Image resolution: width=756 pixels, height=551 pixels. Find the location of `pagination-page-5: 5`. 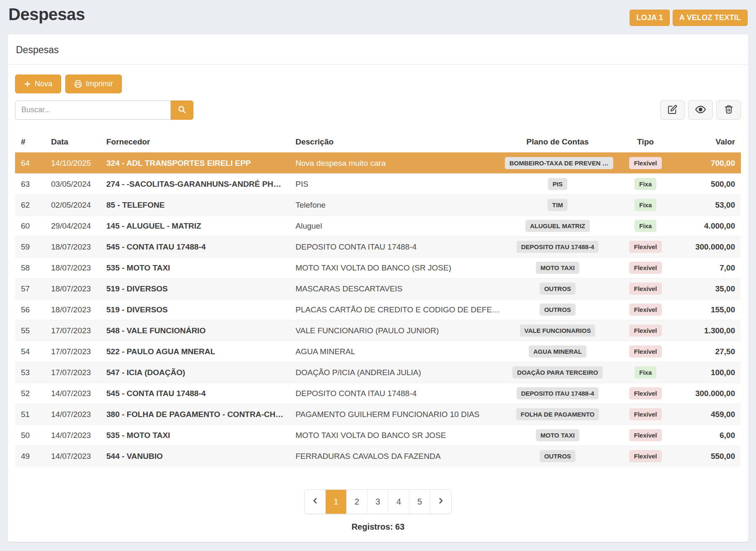

pagination-page-5: 5 is located at coordinates (420, 502).